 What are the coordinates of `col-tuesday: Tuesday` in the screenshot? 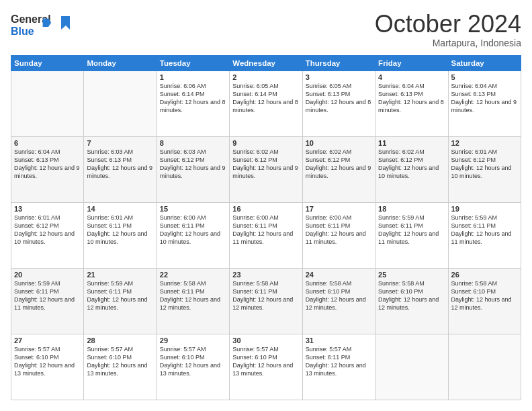 It's located at (193, 63).